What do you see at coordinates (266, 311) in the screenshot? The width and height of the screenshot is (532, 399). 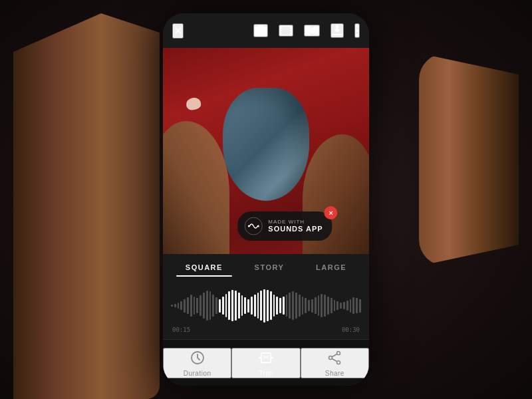 I see `waveform-area: 00:15 00:30` at bounding box center [266, 311].